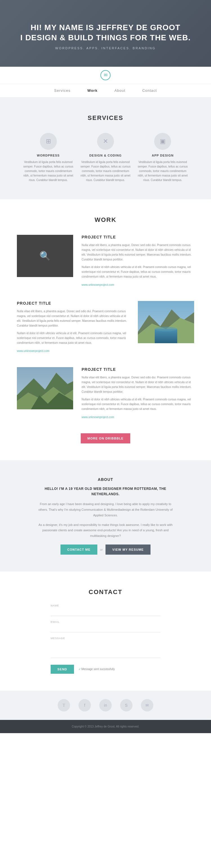  I want to click on linkedin-icon: in, so click(106, 705).